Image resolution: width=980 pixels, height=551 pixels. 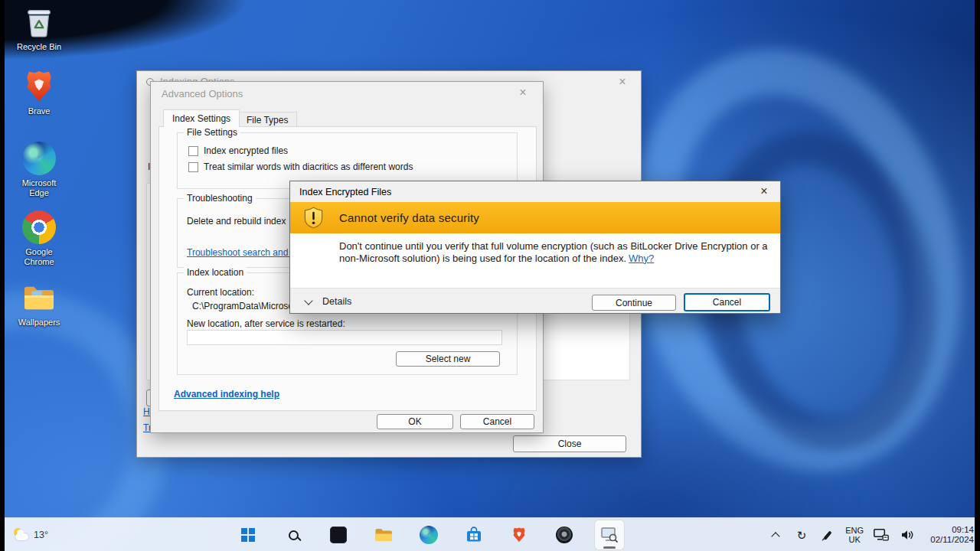 What do you see at coordinates (238, 151) in the screenshot?
I see `index-encrypted-files-row: Index encrypted files` at bounding box center [238, 151].